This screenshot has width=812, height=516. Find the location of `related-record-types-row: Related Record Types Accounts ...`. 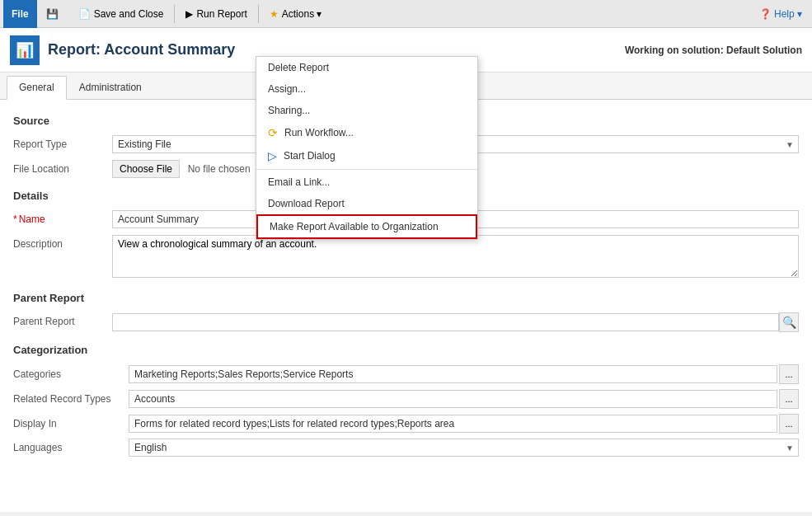

related-record-types-row: Related Record Types Accounts ... is located at coordinates (406, 399).